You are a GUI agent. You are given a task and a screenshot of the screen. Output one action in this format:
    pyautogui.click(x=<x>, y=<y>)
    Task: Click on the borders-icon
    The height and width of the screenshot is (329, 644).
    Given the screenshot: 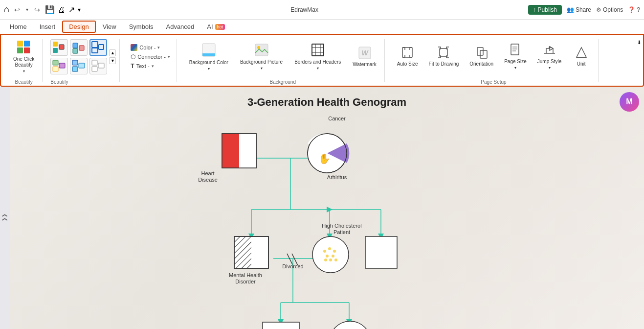 What is the action you would take?
    pyautogui.click(x=318, y=50)
    